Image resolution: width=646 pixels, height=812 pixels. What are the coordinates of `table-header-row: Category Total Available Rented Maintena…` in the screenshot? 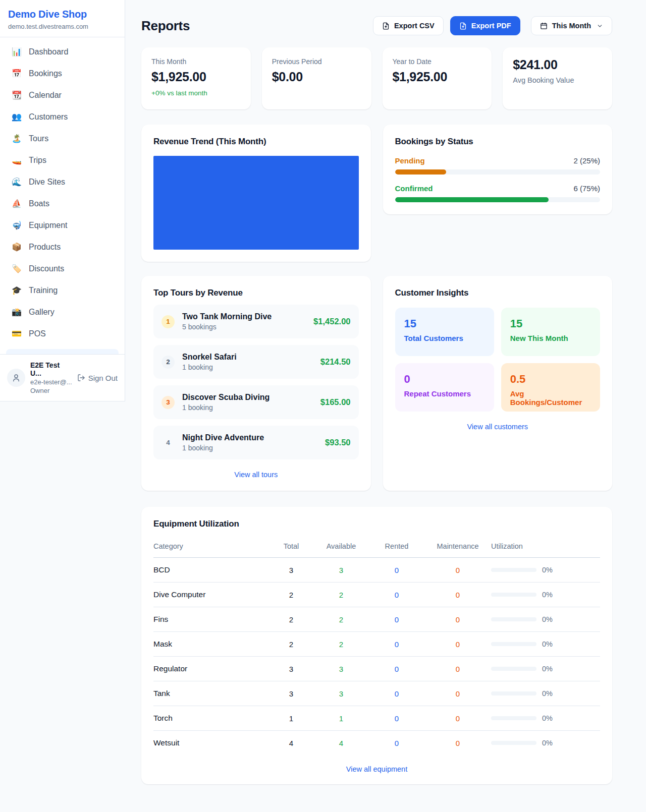 It's located at (376, 547).